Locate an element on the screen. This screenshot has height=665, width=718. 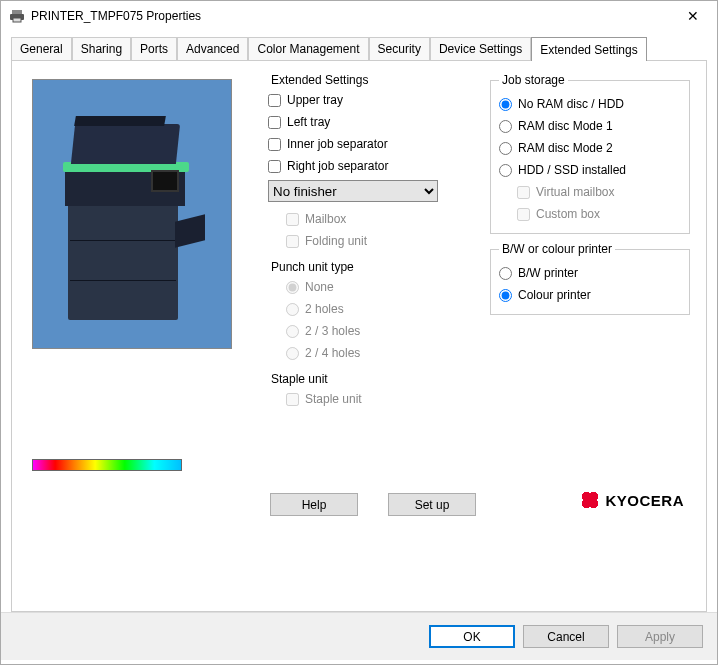
brand-text: KYOCERA is located at coordinates (644, 500).